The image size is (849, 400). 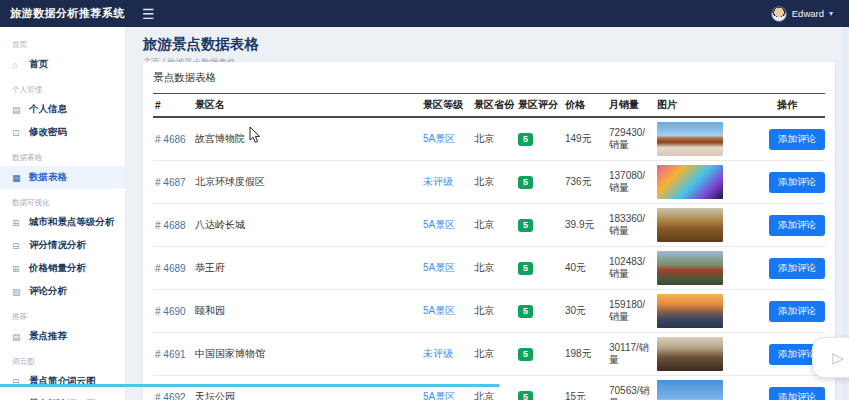 What do you see at coordinates (62, 220) in the screenshot?
I see `sidebar-nav: 首页⌂首页个人管理▤个人信息⊡修改密码数据表格▦数据表格数据可视化⊞城市和景点等…` at bounding box center [62, 220].